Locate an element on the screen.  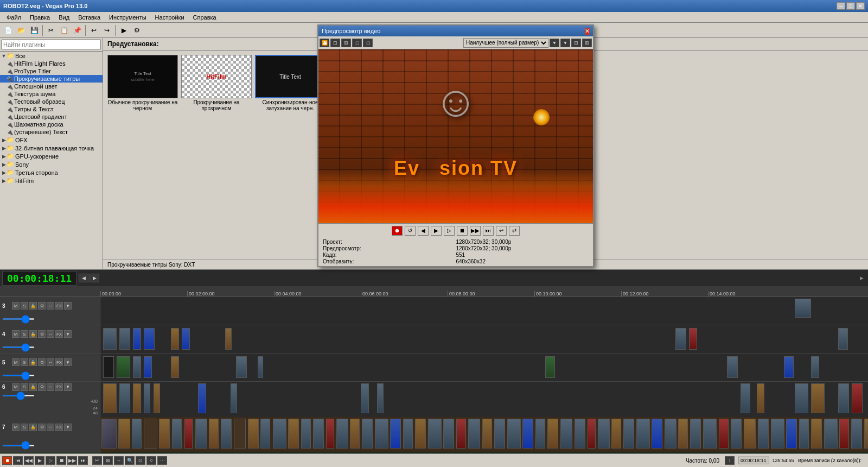
tree-expand-hitfilm: ▶ is located at coordinates (4, 181).